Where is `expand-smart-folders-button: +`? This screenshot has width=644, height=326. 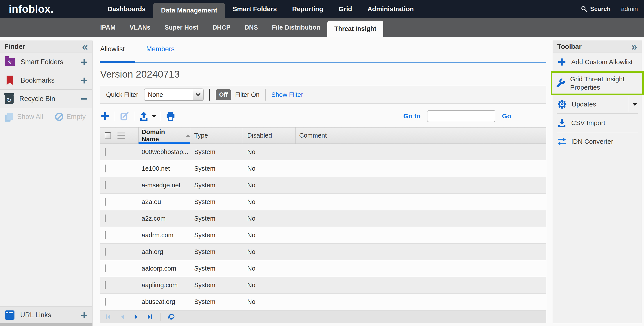
expand-smart-folders-button: + is located at coordinates (84, 62).